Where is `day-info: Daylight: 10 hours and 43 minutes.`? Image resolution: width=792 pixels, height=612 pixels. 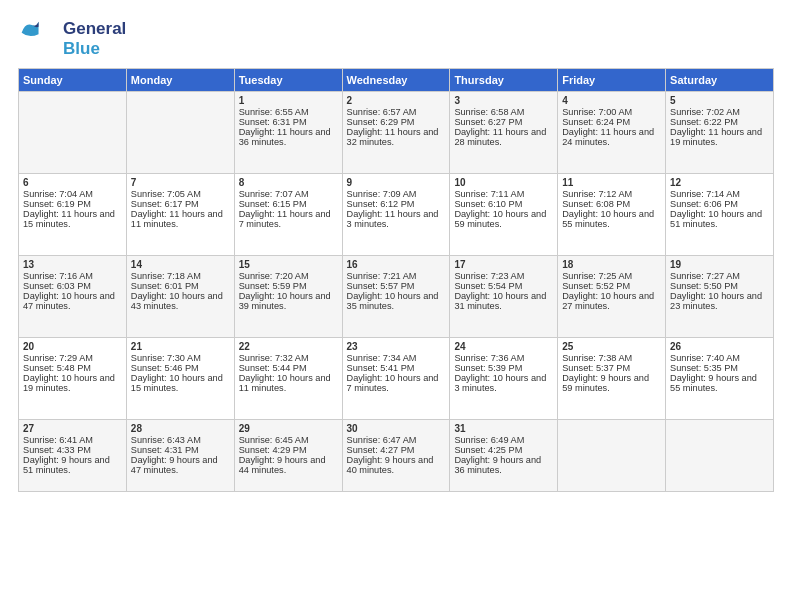 day-info: Daylight: 10 hours and 43 minutes. is located at coordinates (180, 301).